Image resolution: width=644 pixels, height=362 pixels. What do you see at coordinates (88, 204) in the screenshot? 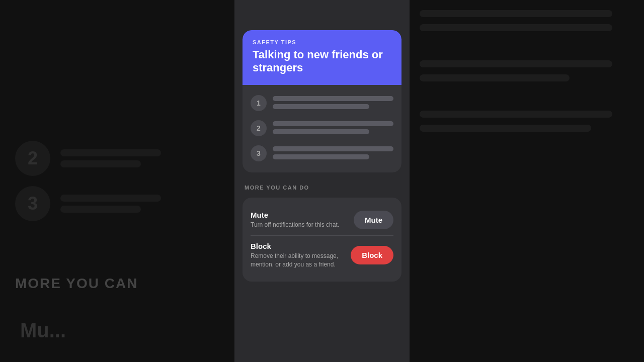
I see `bg-row-3: 3` at bounding box center [88, 204].